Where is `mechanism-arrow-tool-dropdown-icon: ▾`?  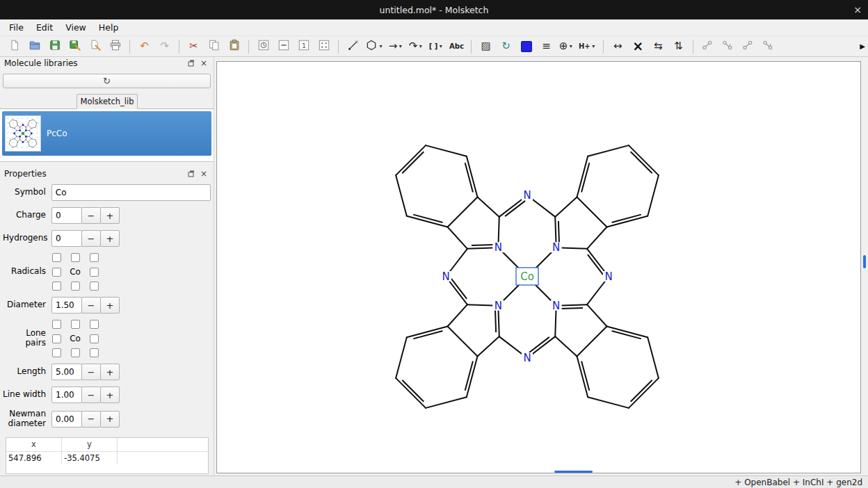 mechanism-arrow-tool-dropdown-icon: ▾ is located at coordinates (420, 46).